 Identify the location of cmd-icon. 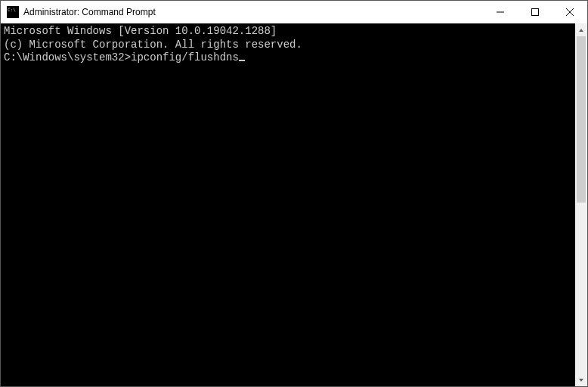
(13, 12).